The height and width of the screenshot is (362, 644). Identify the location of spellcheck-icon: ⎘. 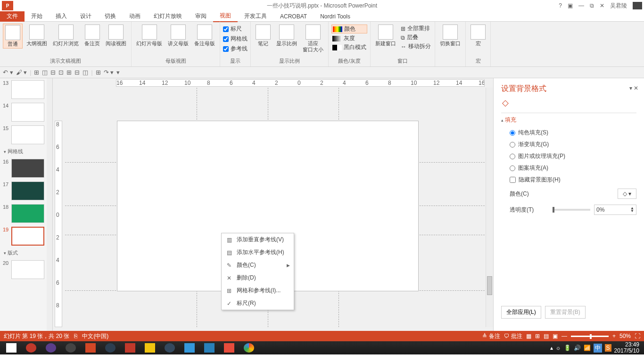
(75, 336).